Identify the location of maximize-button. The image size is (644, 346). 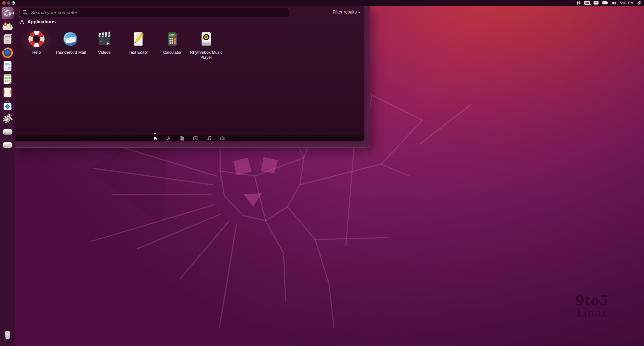
(13, 3).